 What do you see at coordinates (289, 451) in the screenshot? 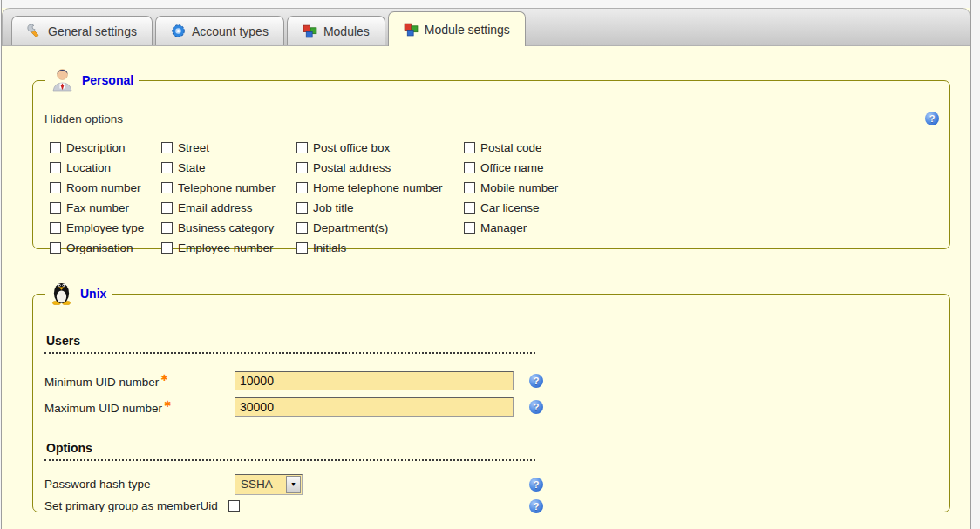
I see `options-section-header: Options` at bounding box center [289, 451].